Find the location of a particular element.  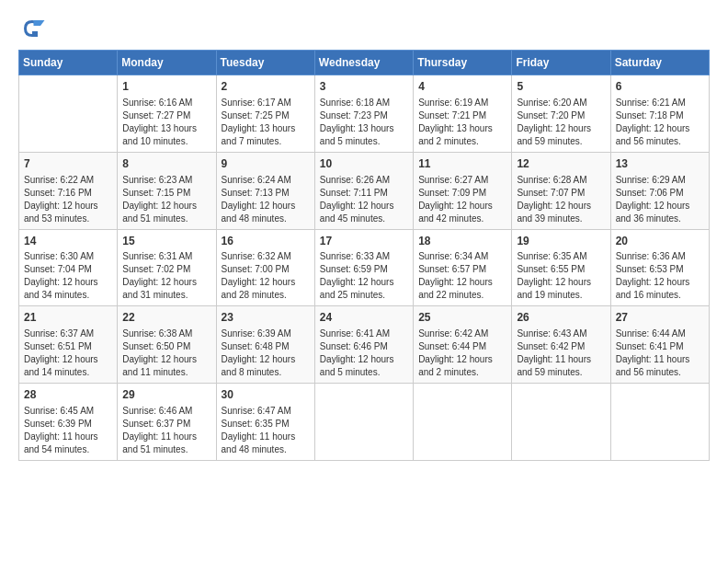

day-number: 16 is located at coordinates (266, 241).